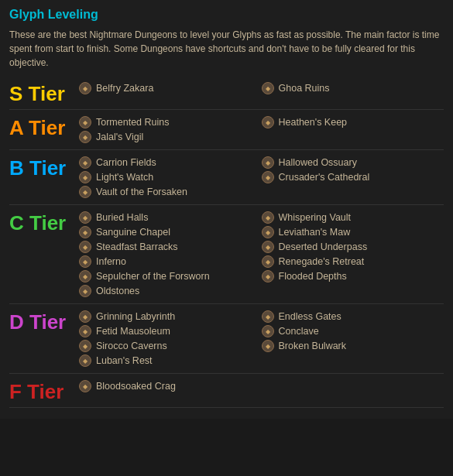 The height and width of the screenshot is (476, 453). Describe the element at coordinates (226, 132) in the screenshot. I see `tier-section-a: A Tier◆Tormented Ruins◆Jalal's Vigil◆Hea…` at that location.